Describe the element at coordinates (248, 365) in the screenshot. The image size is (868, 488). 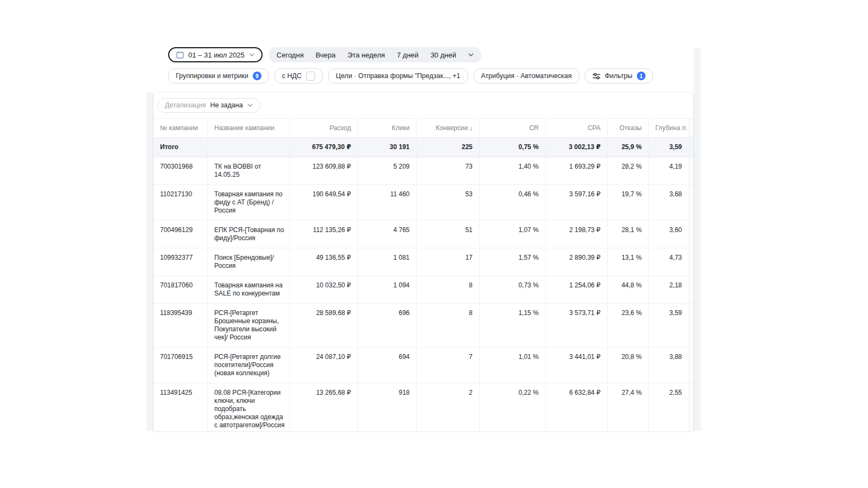
I see `cell: РСЯ-[Ретаргет долгие посетители]/Россия …` at that location.